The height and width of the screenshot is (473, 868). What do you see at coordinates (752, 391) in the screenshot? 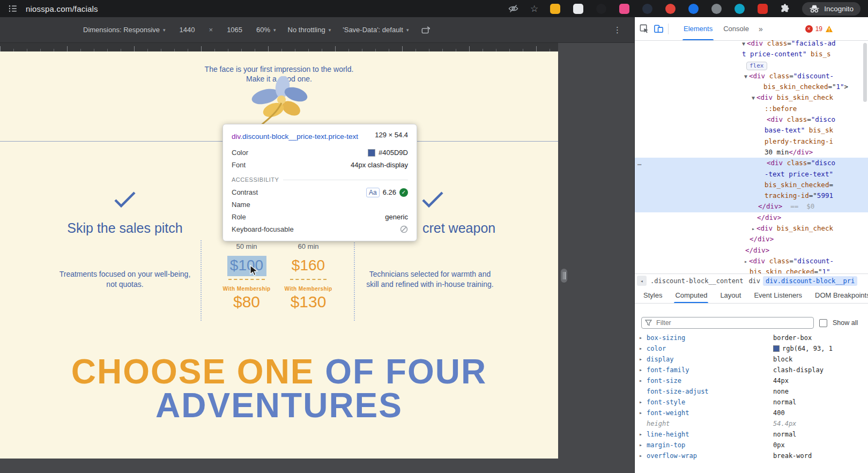
I see `computed-style-row: font-size-adjustnone` at bounding box center [752, 391].